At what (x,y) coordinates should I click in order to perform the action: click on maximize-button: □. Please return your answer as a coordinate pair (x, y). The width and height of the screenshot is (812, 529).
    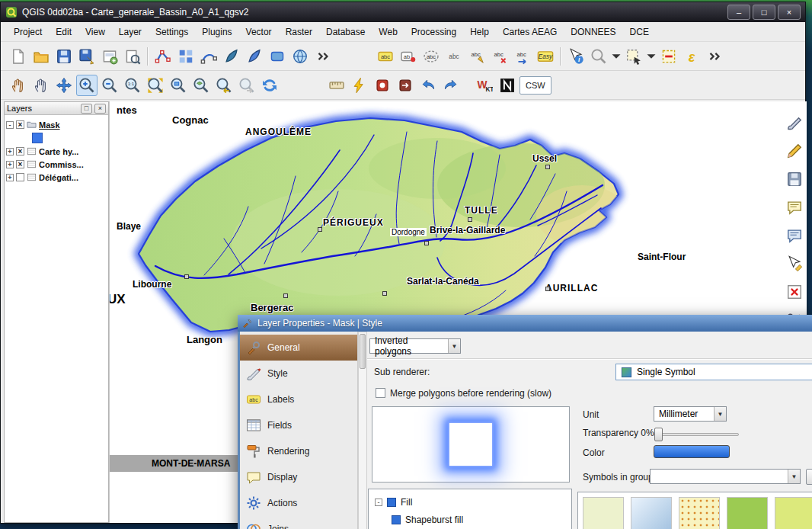
    Looking at the image, I should click on (764, 12).